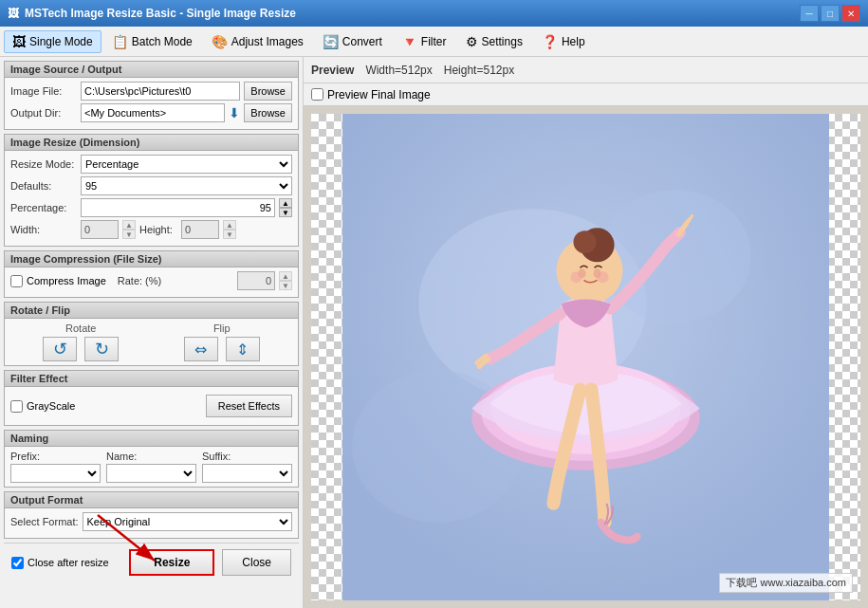  Describe the element at coordinates (586, 70) in the screenshot. I see `preview-header: Preview Width=512px Height=512px` at that location.